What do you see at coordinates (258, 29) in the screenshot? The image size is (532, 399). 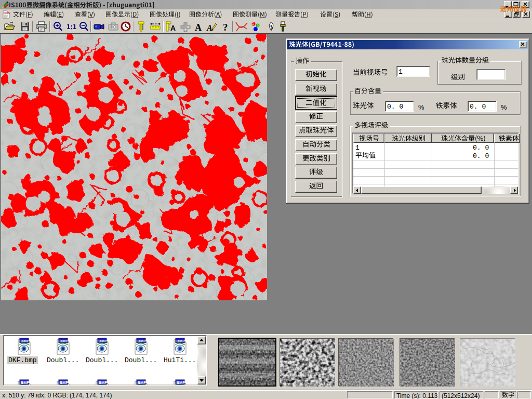 I see `svg-text: 3` at bounding box center [258, 29].